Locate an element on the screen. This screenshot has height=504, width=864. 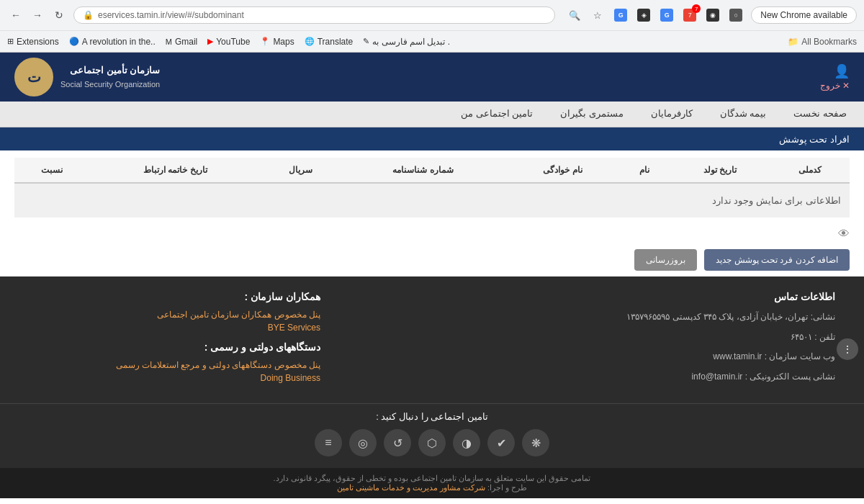
social-icon-5: ↺ is located at coordinates (397, 443).